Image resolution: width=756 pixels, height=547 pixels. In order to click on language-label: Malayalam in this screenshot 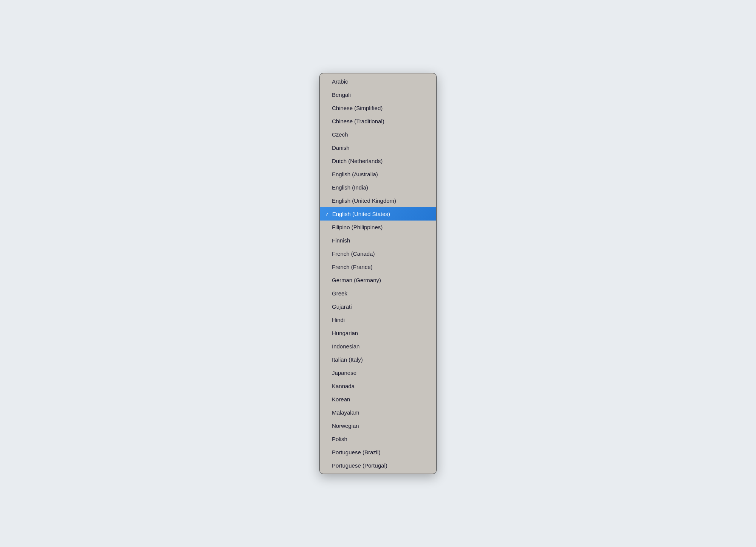, I will do `click(345, 412)`.